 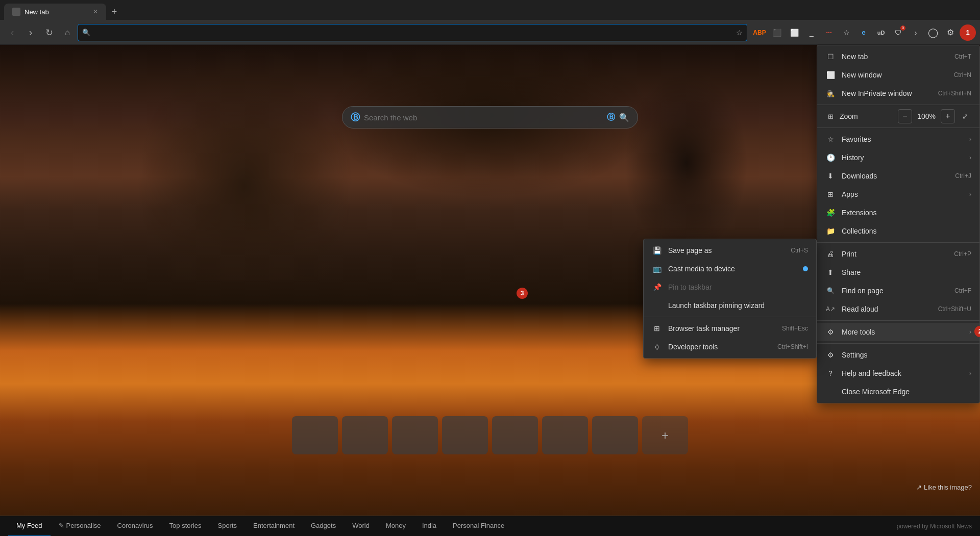 What do you see at coordinates (777, 33) in the screenshot?
I see `ext-screenshot-button: ⬛` at bounding box center [777, 33].